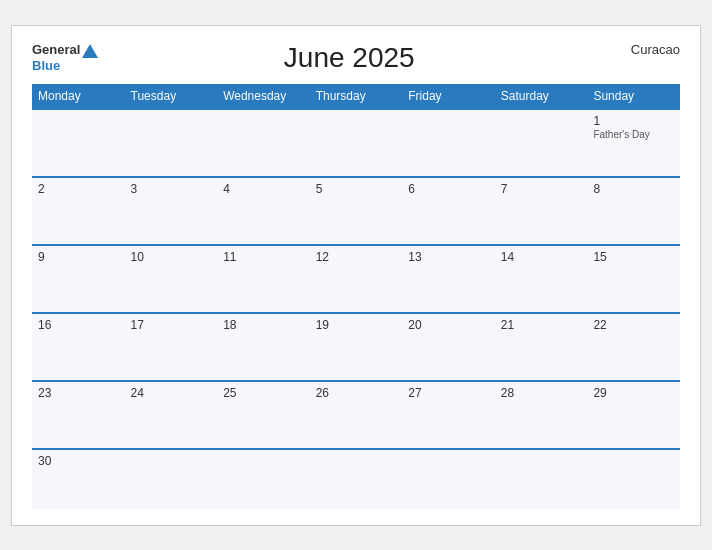 This screenshot has height=550, width=712. I want to click on day-number: 27, so click(448, 393).